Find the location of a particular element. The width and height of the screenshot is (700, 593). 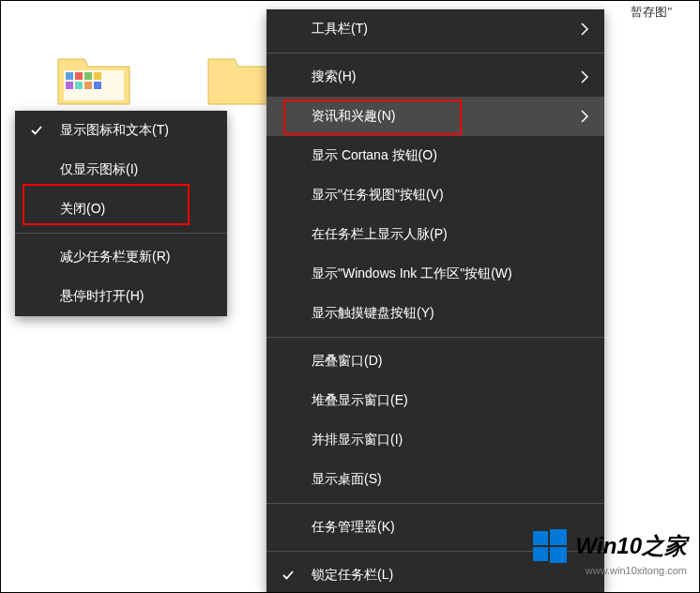

menu-item-label: 减少任务栏更新(R) is located at coordinates (114, 257).